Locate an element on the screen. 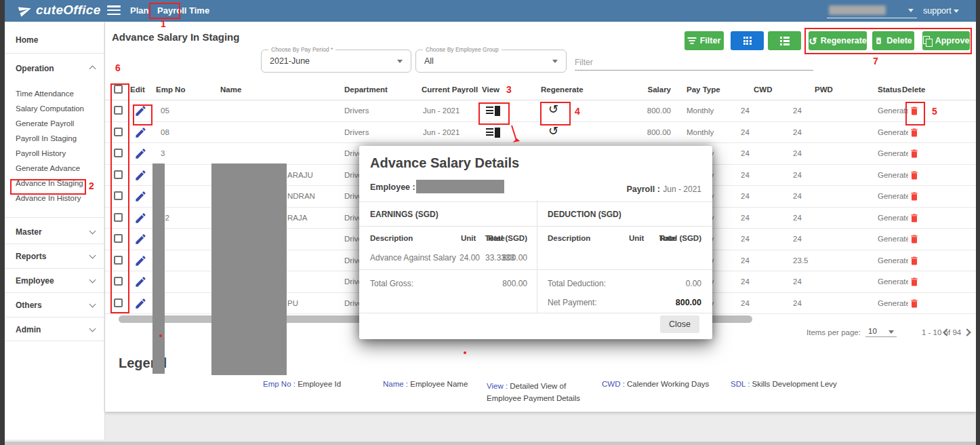  modal-title: Advance Salary Details is located at coordinates (445, 163).